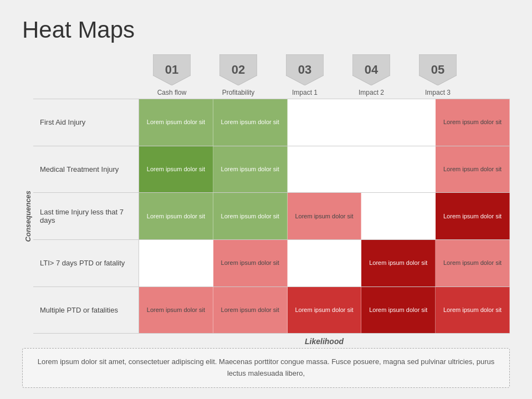  Describe the element at coordinates (250, 310) in the screenshot. I see `cell-4-1: Lorem ipsum dolor sit` at that location.